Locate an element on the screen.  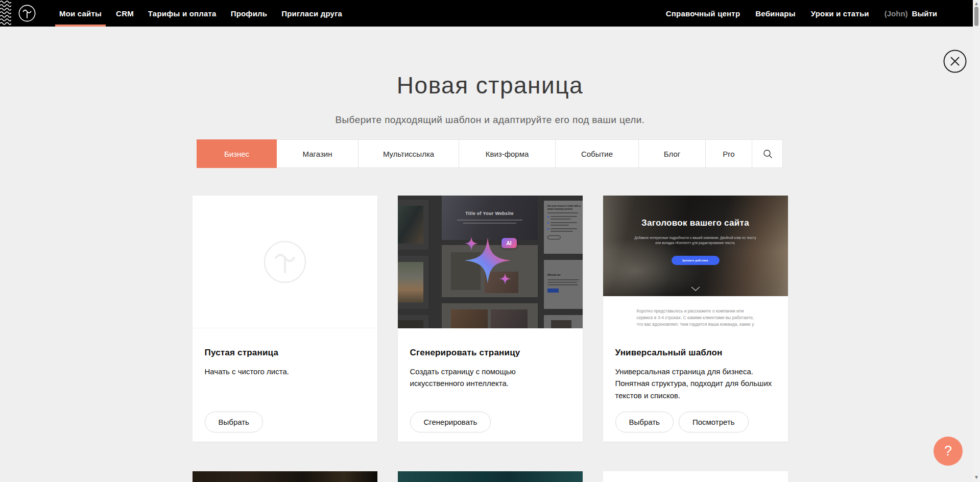
nav-webinars: Вебинары is located at coordinates (775, 13).